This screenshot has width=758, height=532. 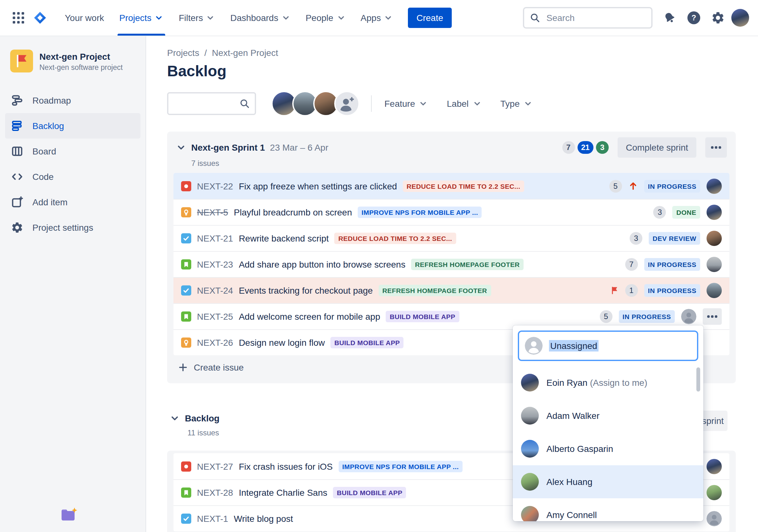 I want to click on complete-sprint-button: Complete sprint, so click(x=657, y=147).